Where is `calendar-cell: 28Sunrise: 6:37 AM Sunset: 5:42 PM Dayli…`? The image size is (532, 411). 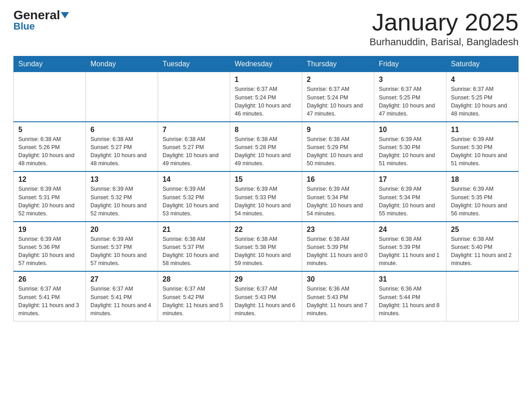 calendar-cell: 28Sunrise: 6:37 AM Sunset: 5:42 PM Dayli… is located at coordinates (194, 296).